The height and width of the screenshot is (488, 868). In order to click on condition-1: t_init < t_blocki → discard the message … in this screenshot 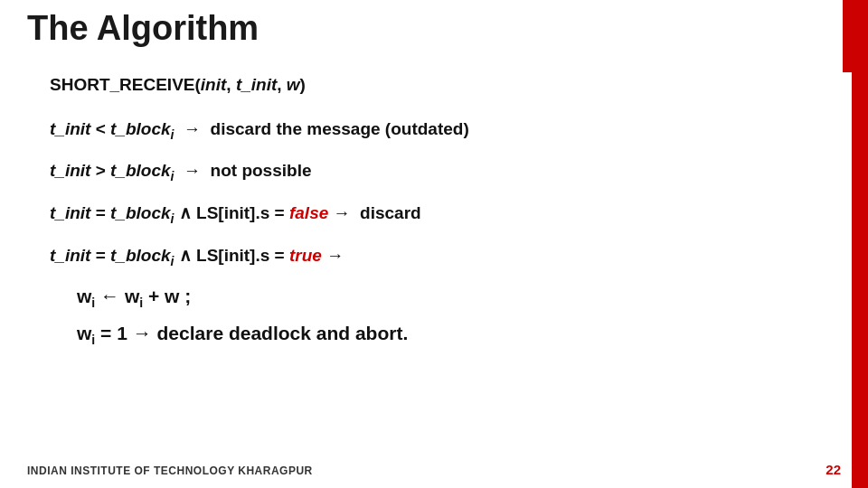, I will do `click(441, 130)`.